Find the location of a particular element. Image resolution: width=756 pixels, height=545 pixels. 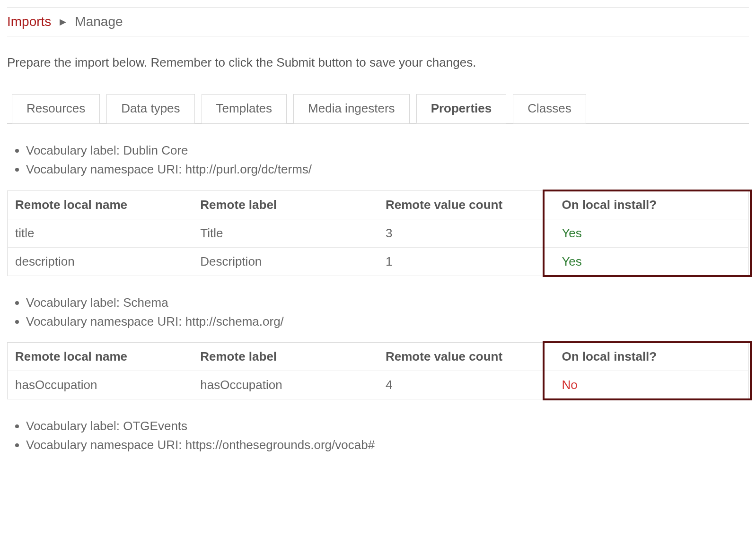

properties-table-wrap: Remote local nameRemote labelRemote valu… is located at coordinates (378, 371).